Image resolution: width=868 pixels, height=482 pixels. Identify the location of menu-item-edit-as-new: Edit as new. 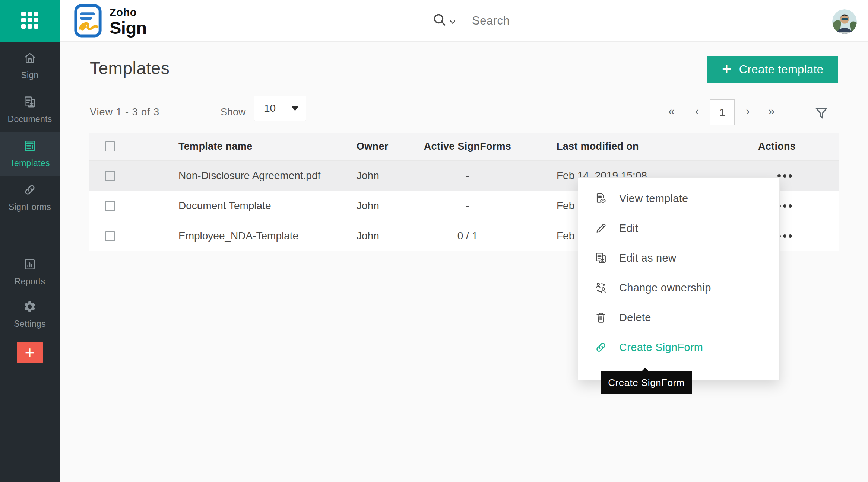
(679, 258).